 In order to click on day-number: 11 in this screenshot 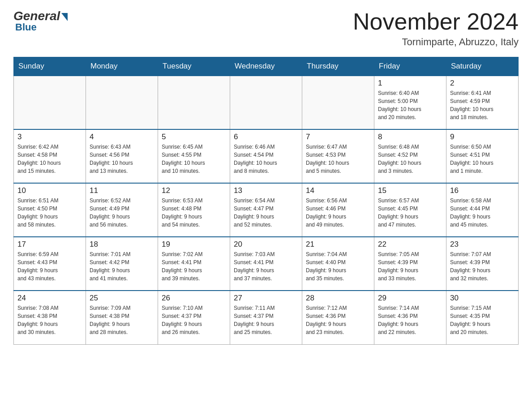, I will do `click(122, 191)`.